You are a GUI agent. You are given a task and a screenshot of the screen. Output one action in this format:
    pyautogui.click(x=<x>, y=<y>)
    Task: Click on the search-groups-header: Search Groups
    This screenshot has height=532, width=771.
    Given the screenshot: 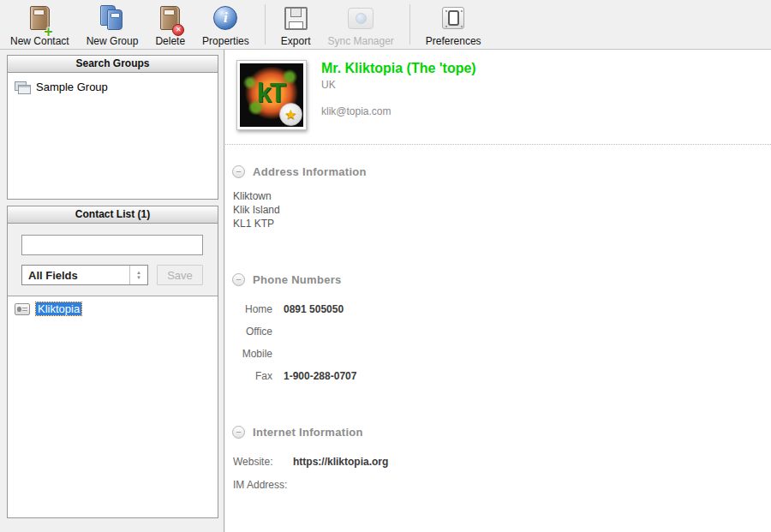 What is the action you would take?
    pyautogui.click(x=113, y=64)
    